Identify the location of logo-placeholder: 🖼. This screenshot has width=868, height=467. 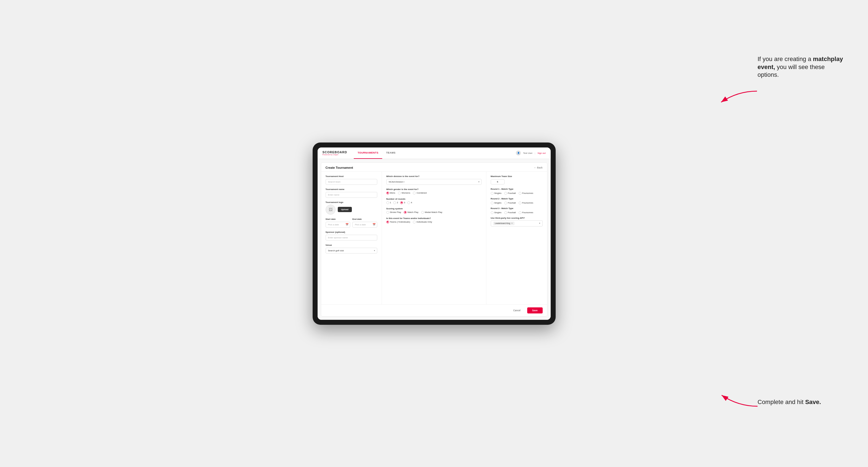
(331, 210).